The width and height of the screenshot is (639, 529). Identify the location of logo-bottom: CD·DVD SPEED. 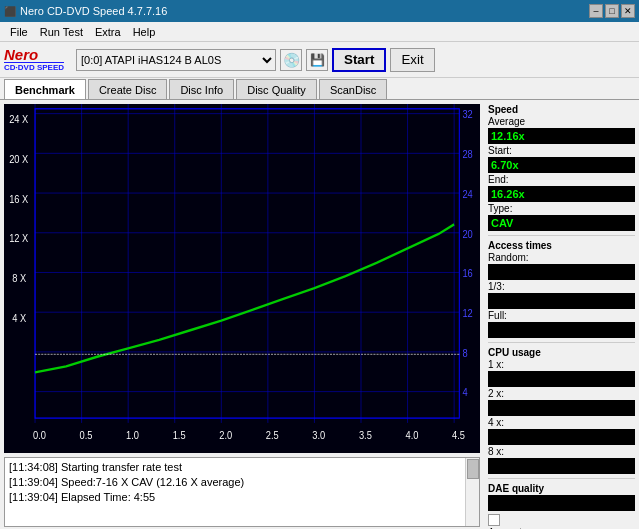
(34, 67).